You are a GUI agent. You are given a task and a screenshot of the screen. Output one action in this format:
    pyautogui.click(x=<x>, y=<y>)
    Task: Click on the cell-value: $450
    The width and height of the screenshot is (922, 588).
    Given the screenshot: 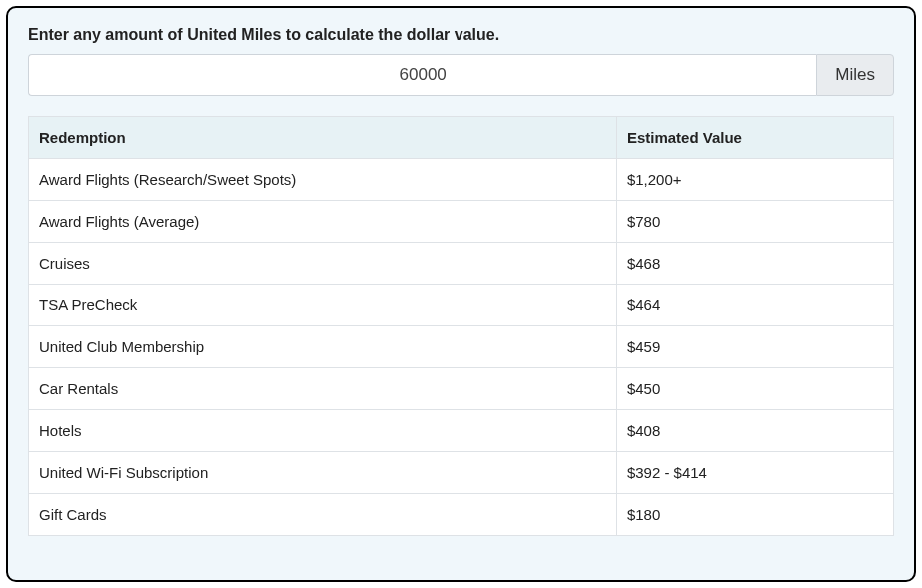 What is the action you would take?
    pyautogui.click(x=755, y=389)
    